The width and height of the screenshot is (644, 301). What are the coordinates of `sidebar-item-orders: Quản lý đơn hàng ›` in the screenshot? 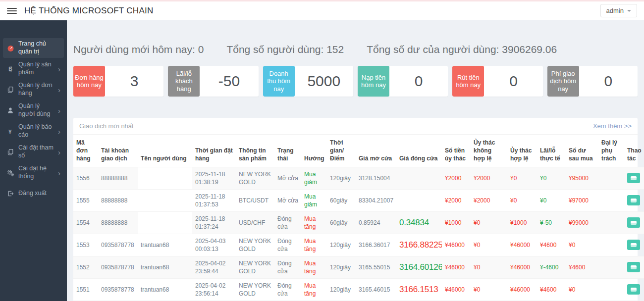 It's located at (34, 90).